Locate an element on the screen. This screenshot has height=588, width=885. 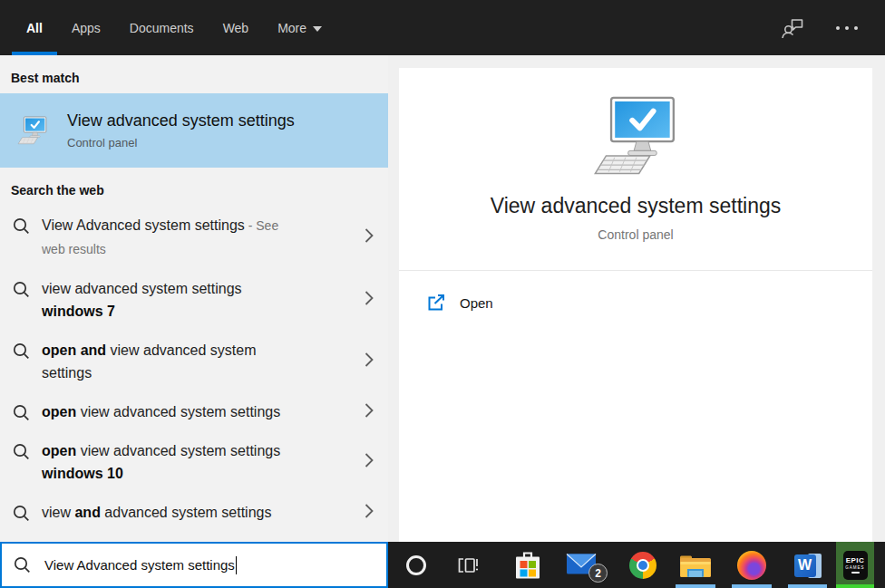
file-explorer-folder-icon is located at coordinates (695, 565).